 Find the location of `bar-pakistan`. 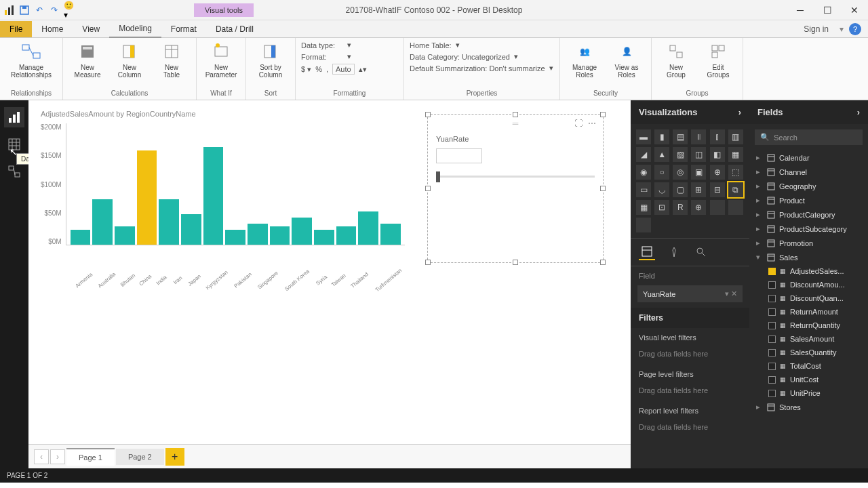

bar-pakistan is located at coordinates (258, 235).